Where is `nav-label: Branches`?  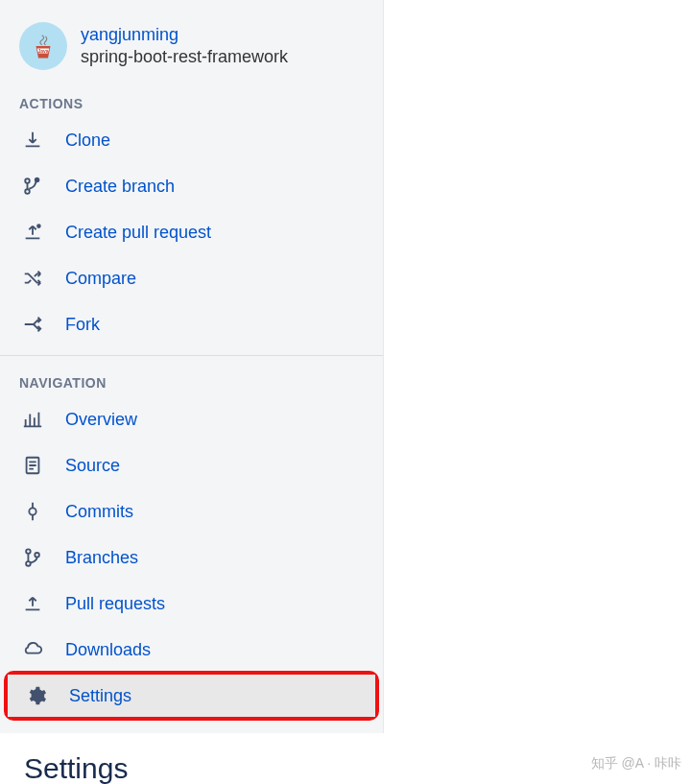 nav-label: Branches is located at coordinates (102, 558).